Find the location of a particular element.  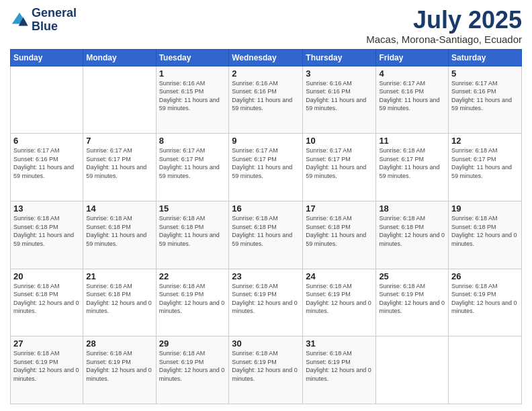

day-number: 6 is located at coordinates (47, 141).